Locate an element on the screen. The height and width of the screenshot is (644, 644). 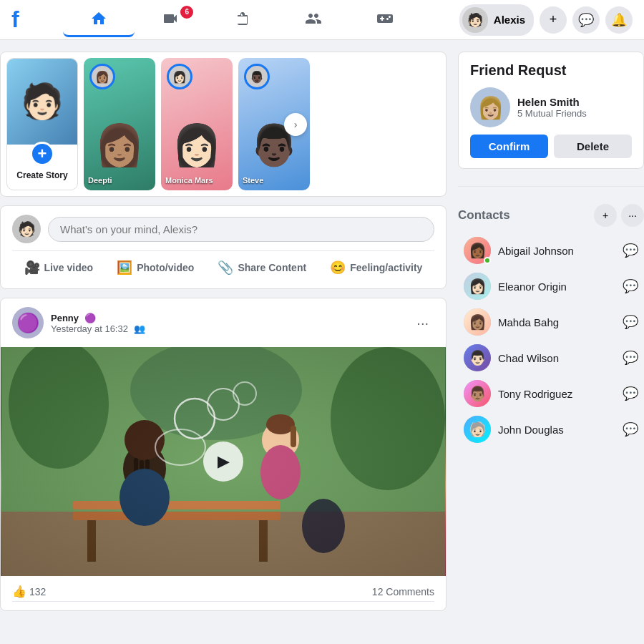
contact-item: 👨🏻 Chad Wilson 💬 is located at coordinates (551, 358).